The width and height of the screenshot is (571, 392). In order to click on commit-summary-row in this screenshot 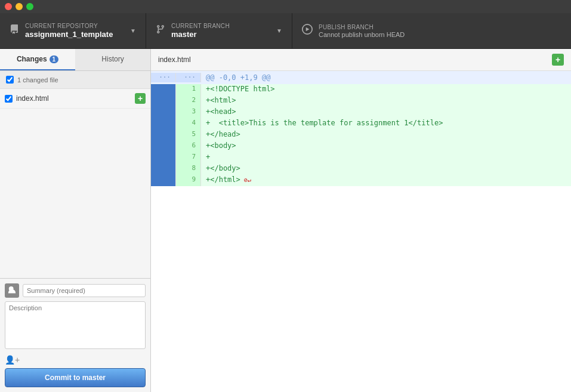, I will do `click(75, 291)`.